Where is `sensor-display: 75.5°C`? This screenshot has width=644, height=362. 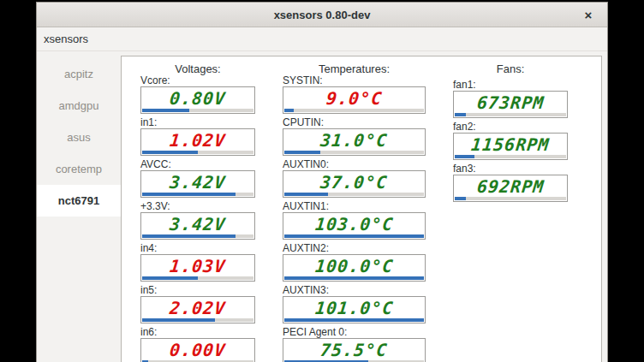
sensor-display: 75.5°C is located at coordinates (355, 350).